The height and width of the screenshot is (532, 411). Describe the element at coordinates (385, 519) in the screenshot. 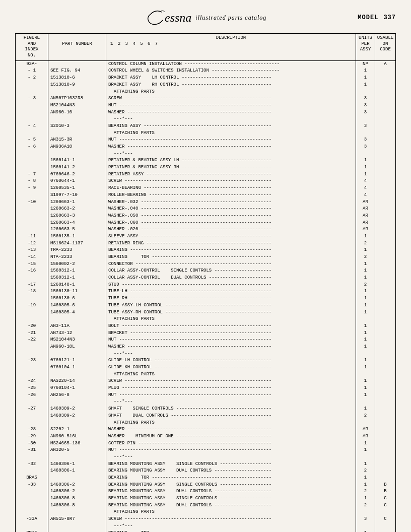

I see `row-usable: C` at that location.